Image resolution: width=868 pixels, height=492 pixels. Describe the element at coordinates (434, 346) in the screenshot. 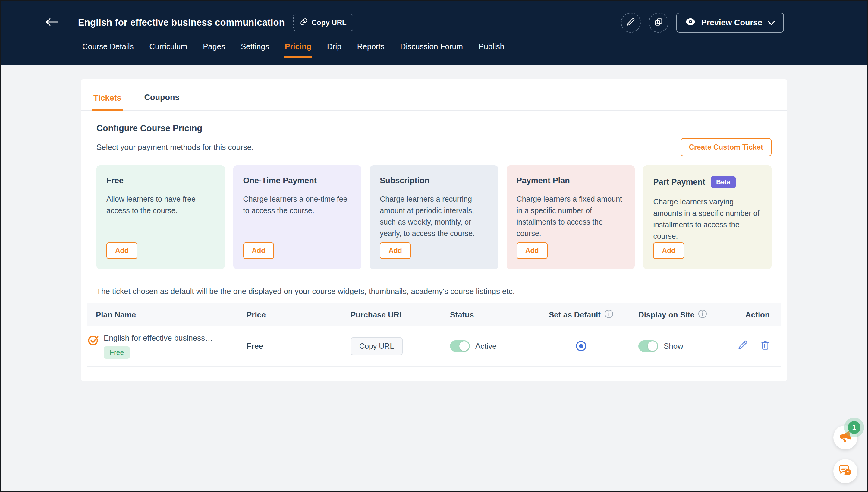

I see `table-row: English for effective business… Free Fre…` at that location.